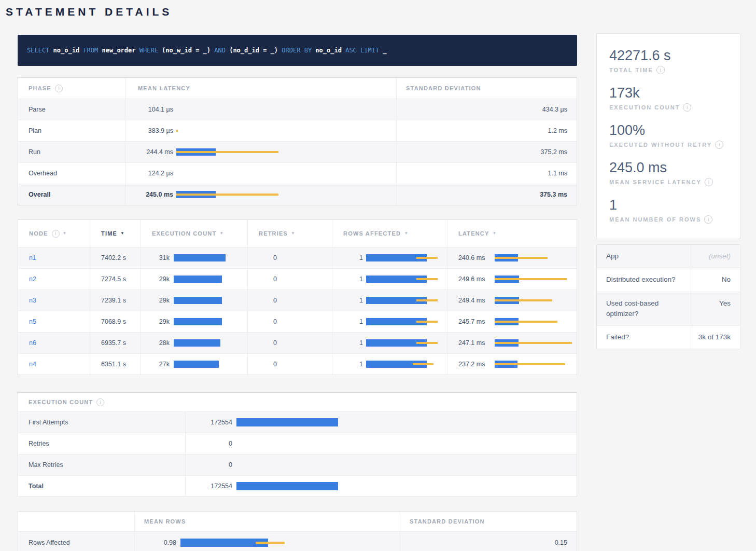  What do you see at coordinates (194, 258) in the screenshot?
I see `execution-count-cell: 31k` at bounding box center [194, 258].